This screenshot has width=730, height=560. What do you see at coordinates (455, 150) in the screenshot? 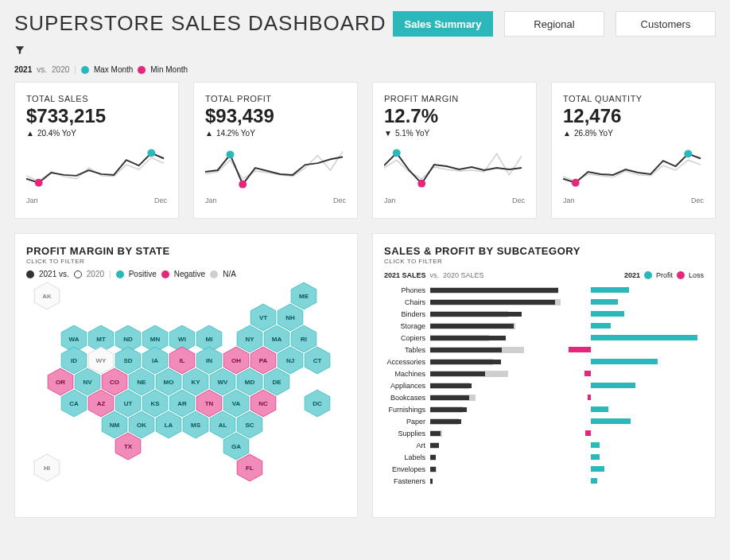
I see `kpi-profit-margin: PROFIT MARGIN 12.7% ▼ 5.1% YoY JanDec` at bounding box center [455, 150].